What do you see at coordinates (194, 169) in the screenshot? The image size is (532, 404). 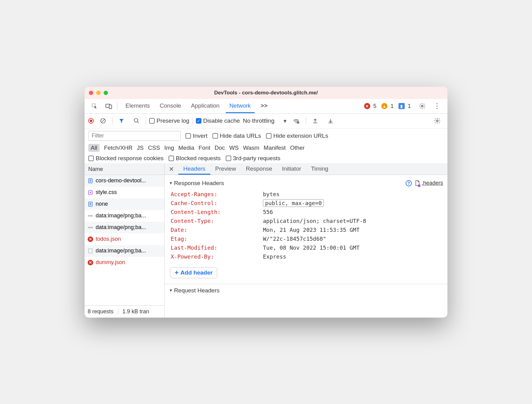 I see `detail-tab-headers: Headers` at bounding box center [194, 169].